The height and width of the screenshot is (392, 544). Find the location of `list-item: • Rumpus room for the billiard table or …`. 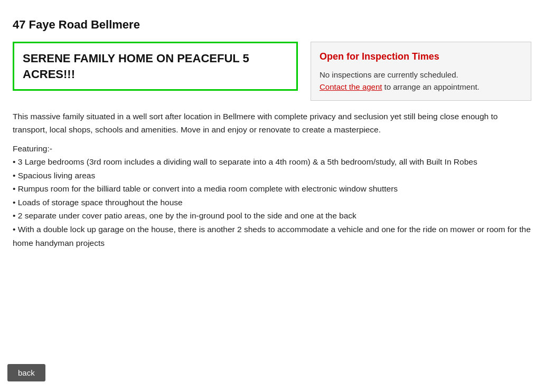

list-item: • Rumpus room for the billiard table or … is located at coordinates (272, 189).